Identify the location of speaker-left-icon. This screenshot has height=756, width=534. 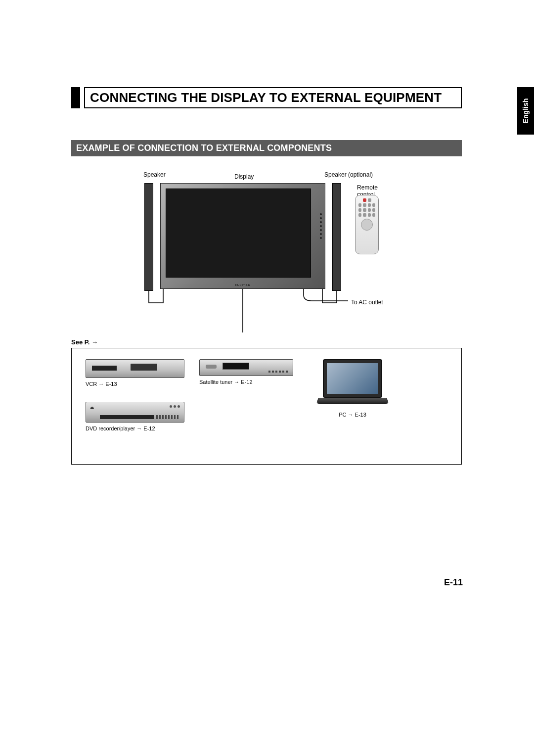
(149, 237).